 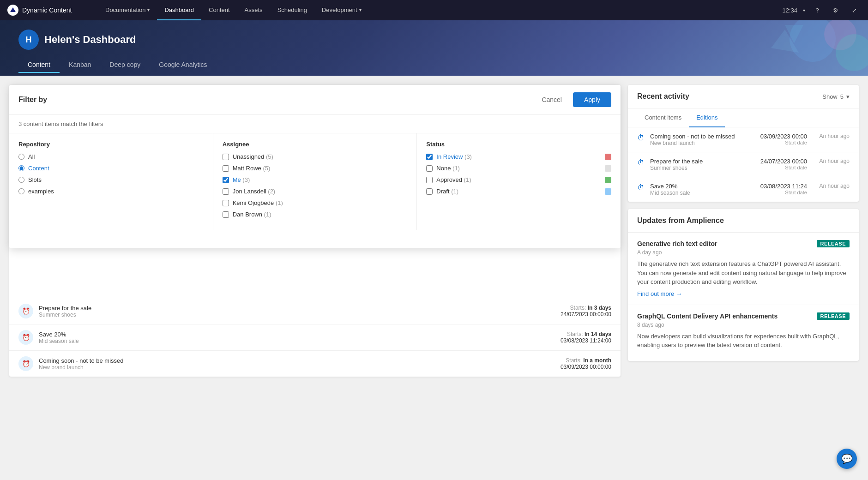 I want to click on content-item-info-2: Coming soon - not to be missed New brand…, so click(x=300, y=364).